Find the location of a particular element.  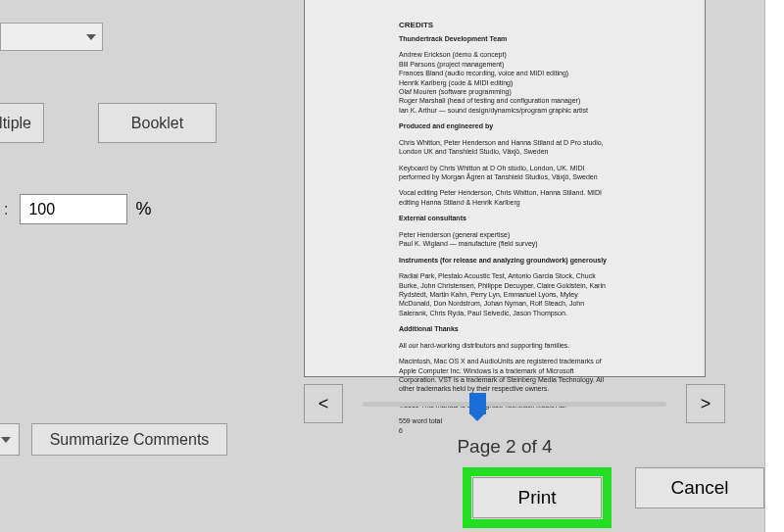

doc-text: All our hard-working distributors and su… is located at coordinates (505, 345).